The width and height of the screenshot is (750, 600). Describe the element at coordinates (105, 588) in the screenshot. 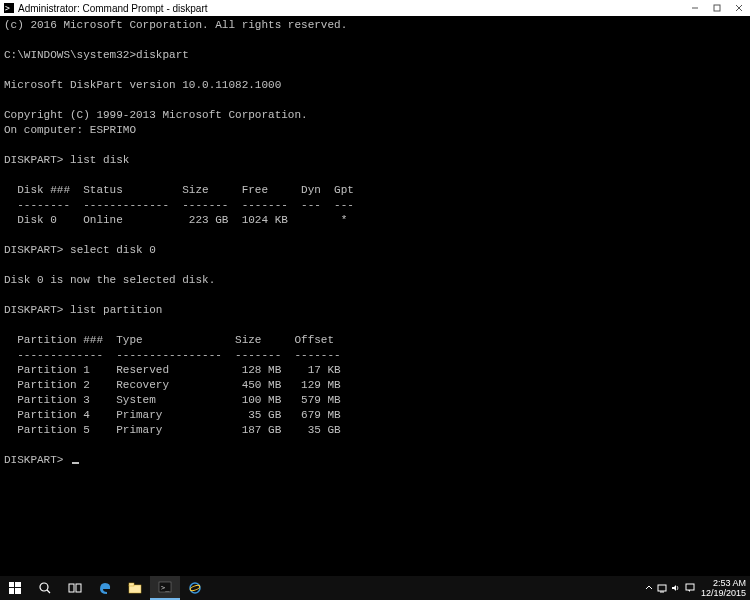

I see `edge-button` at that location.